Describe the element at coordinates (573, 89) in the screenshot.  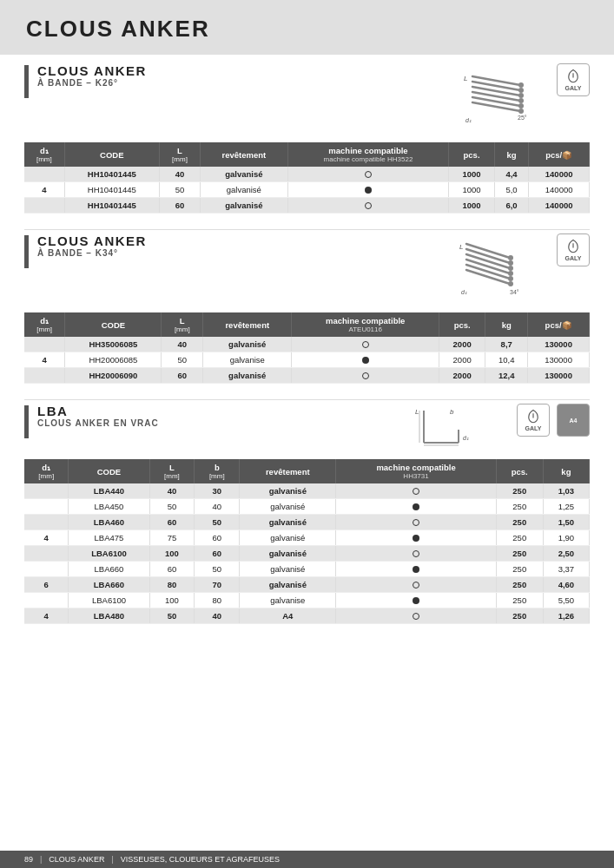
I see `k26-galy-label: GALY` at that location.